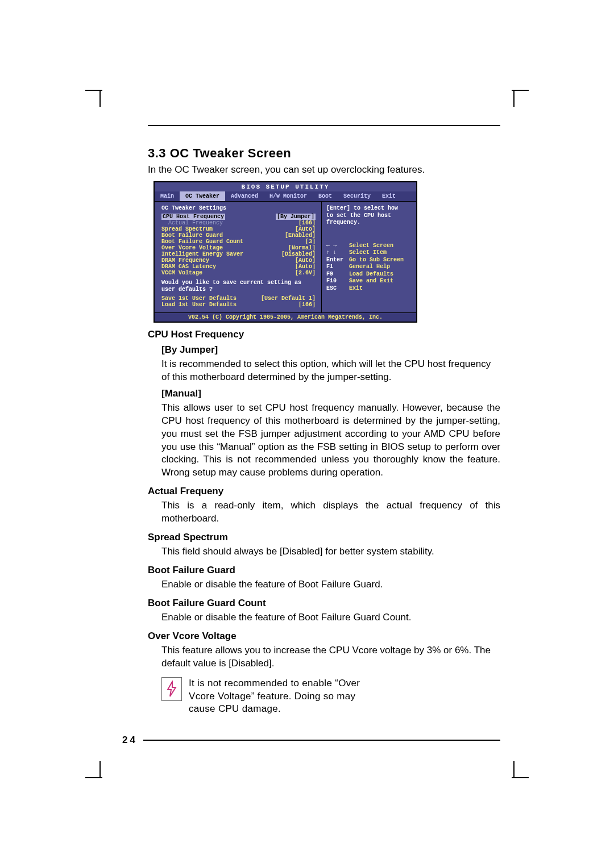 The image size is (614, 868). I want to click on heading-over-vcore-voltage: Over Vcore Voltage, so click(324, 636).